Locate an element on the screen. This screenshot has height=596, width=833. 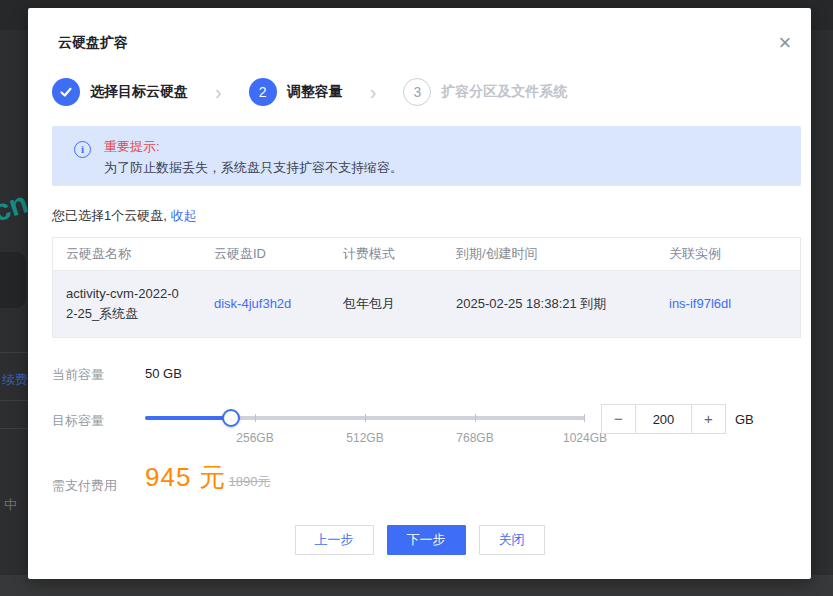
background-shape is located at coordinates (13, 280).